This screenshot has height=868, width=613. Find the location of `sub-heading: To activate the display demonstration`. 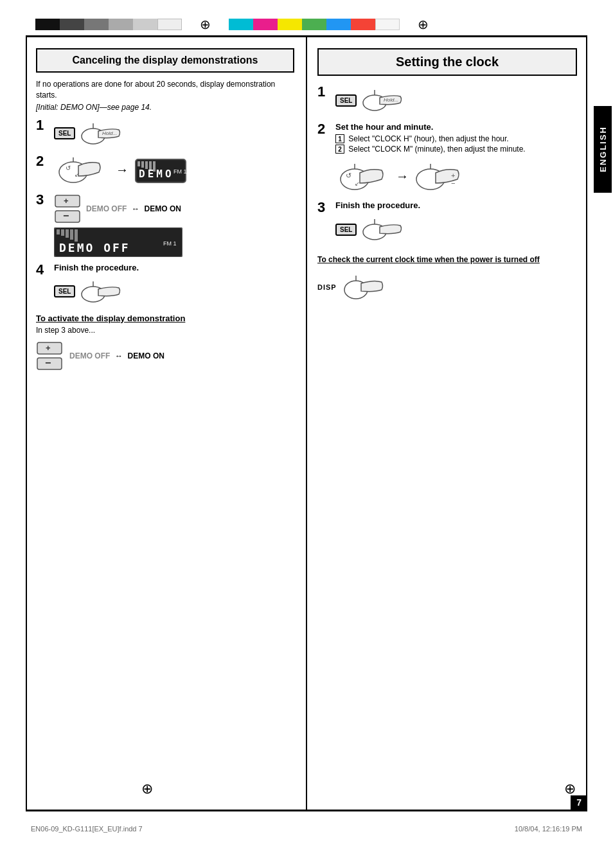

sub-heading: To activate the display demonstration is located at coordinates (165, 319).